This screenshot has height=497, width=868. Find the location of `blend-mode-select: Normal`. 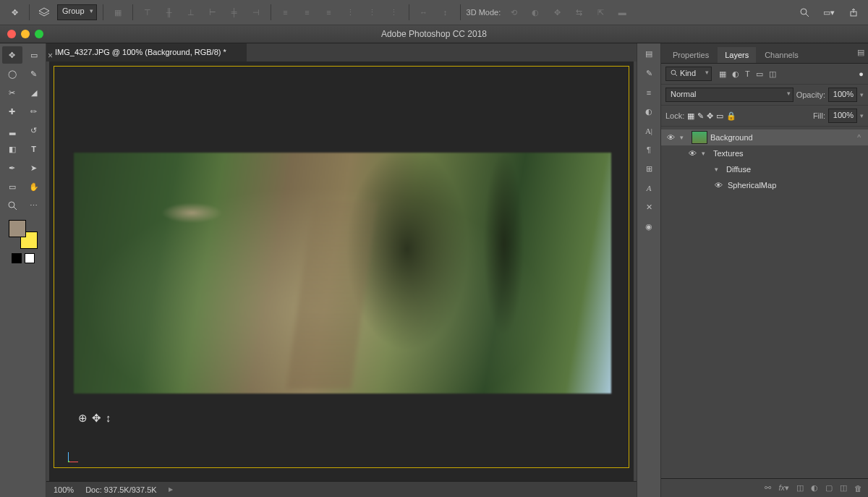

blend-mode-select: Normal is located at coordinates (729, 95).